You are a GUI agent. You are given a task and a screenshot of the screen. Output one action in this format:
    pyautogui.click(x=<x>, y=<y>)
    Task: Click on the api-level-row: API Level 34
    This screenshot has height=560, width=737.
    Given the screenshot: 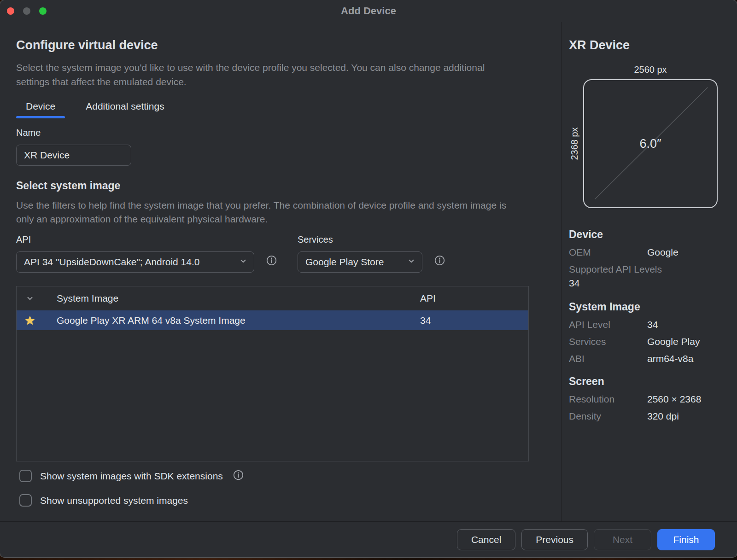 What is the action you would take?
    pyautogui.click(x=653, y=325)
    